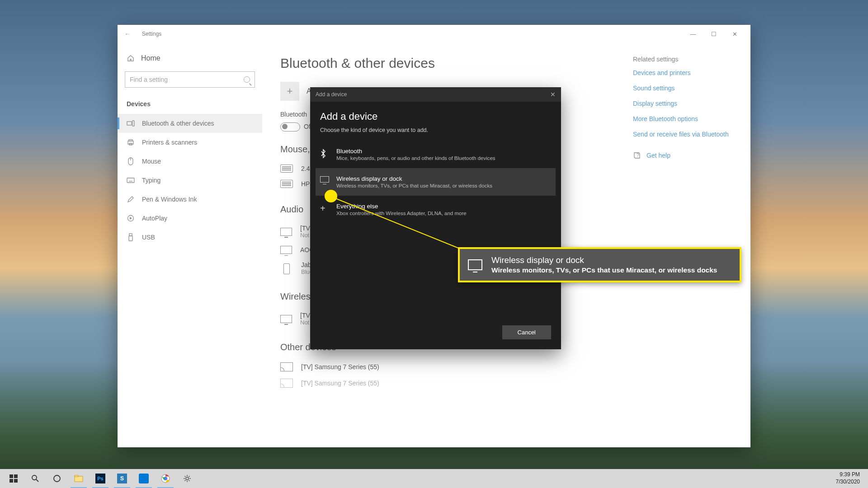 This screenshot has height=488, width=868. I want to click on option-everything-else: + Everything elseXbox controllers with W…, so click(436, 210).